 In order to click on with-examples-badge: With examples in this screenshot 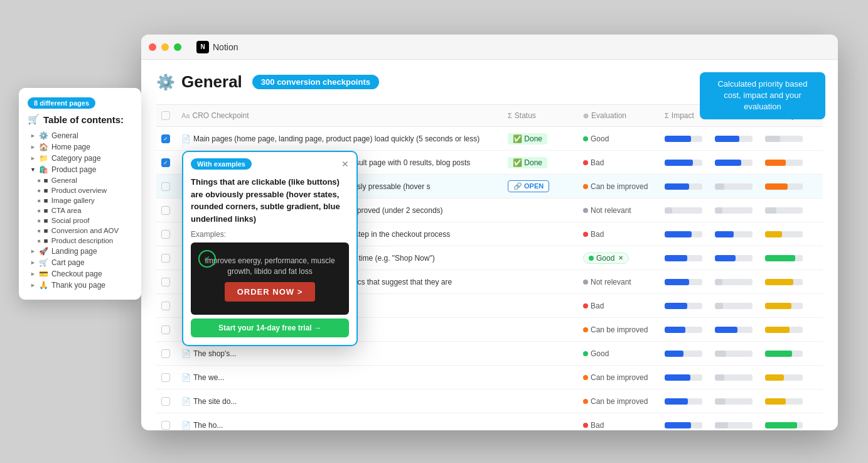, I will do `click(221, 164)`.